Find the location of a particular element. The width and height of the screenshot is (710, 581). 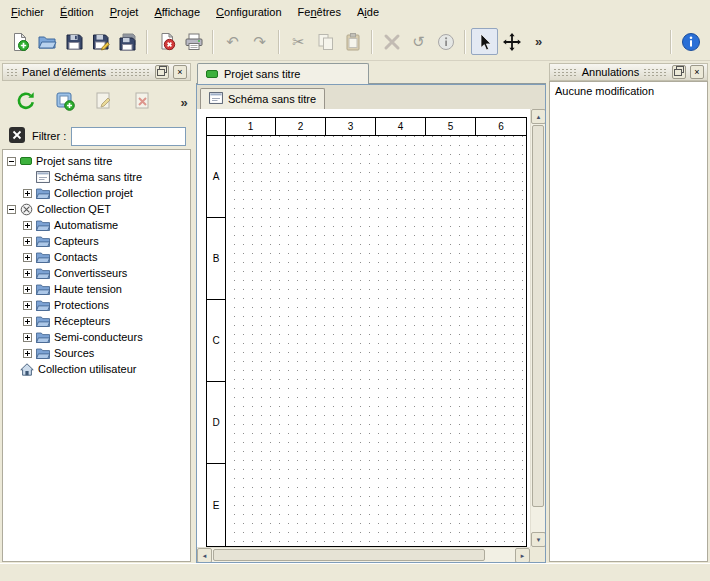

save-as-button is located at coordinates (100, 42).